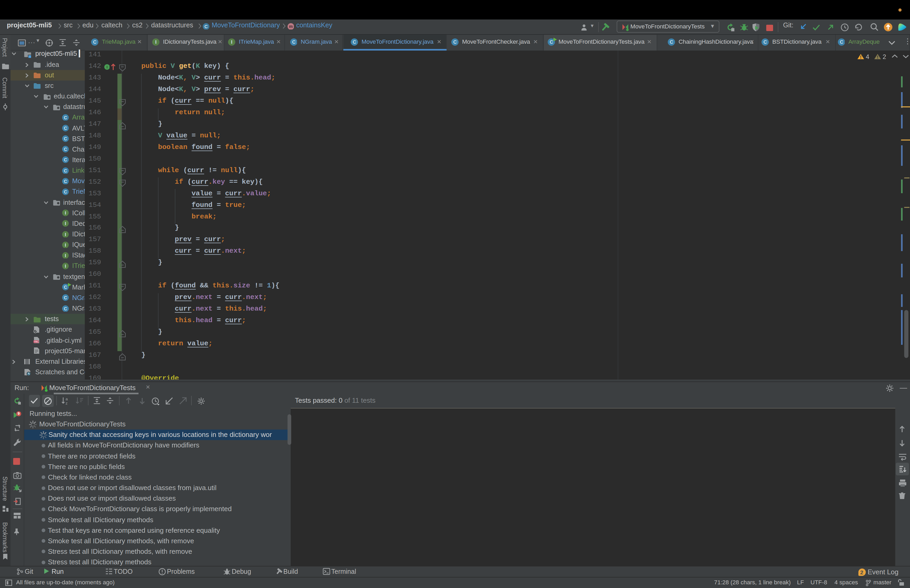 The width and height of the screenshot is (910, 588). Describe the element at coordinates (290, 26) in the screenshot. I see `svg-text: m` at that location.